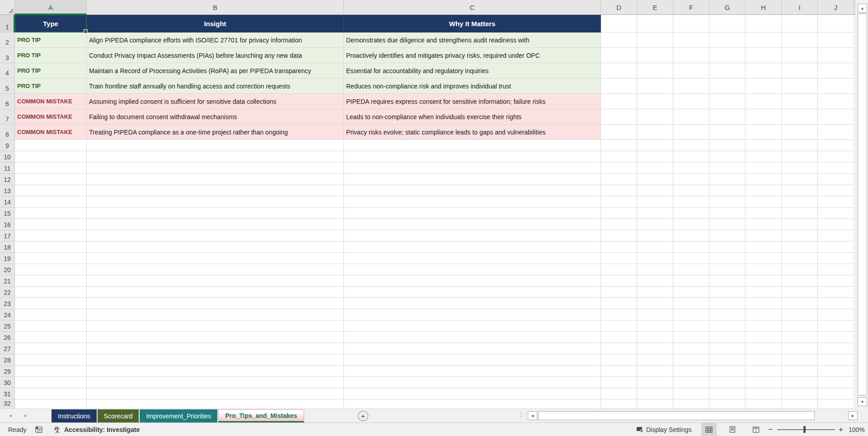 This screenshot has width=868, height=436. What do you see at coordinates (836, 281) in the screenshot?
I see `cell-J21` at bounding box center [836, 281].